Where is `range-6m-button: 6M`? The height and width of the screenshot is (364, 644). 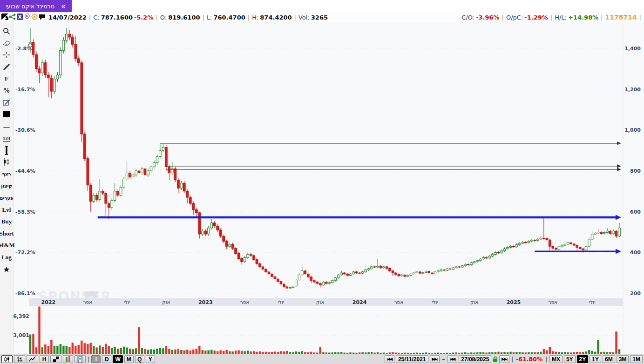
range-6m-button: 6M is located at coordinates (609, 359).